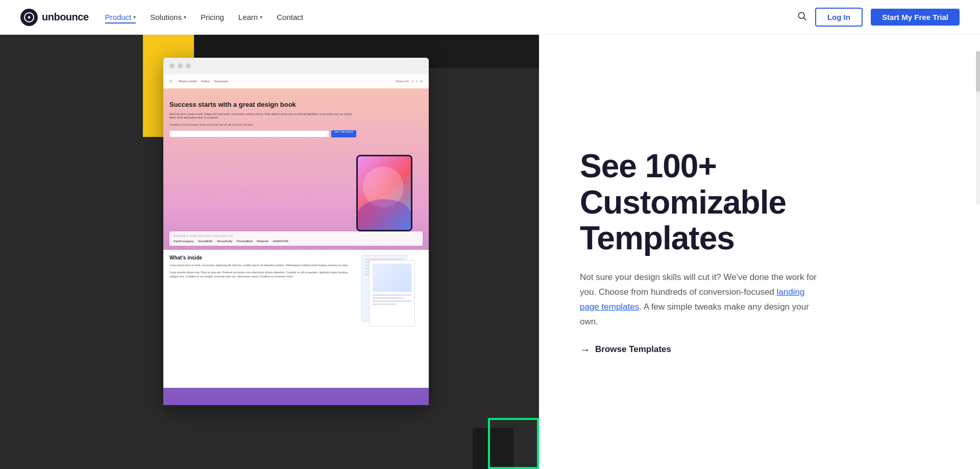 The width and height of the screenshot is (980, 469). What do you see at coordinates (296, 66) in the screenshot?
I see `browser-toolbar` at bounding box center [296, 66].